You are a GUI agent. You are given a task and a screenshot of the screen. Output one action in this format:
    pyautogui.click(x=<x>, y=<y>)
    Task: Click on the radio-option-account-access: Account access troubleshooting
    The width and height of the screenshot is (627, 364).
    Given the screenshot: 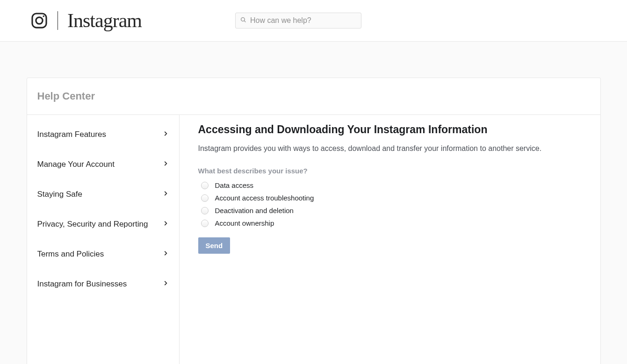 What is the action you would take?
    pyautogui.click(x=391, y=198)
    